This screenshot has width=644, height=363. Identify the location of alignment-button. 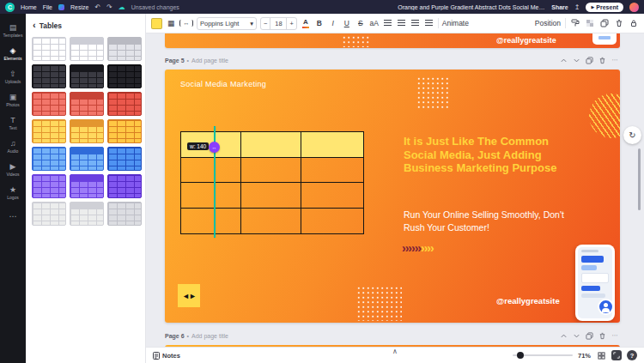
(388, 23).